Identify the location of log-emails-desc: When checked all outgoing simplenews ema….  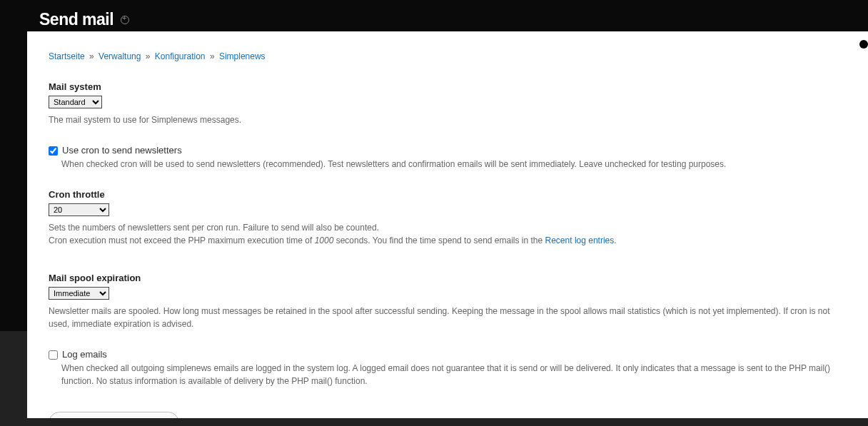
(454, 375).